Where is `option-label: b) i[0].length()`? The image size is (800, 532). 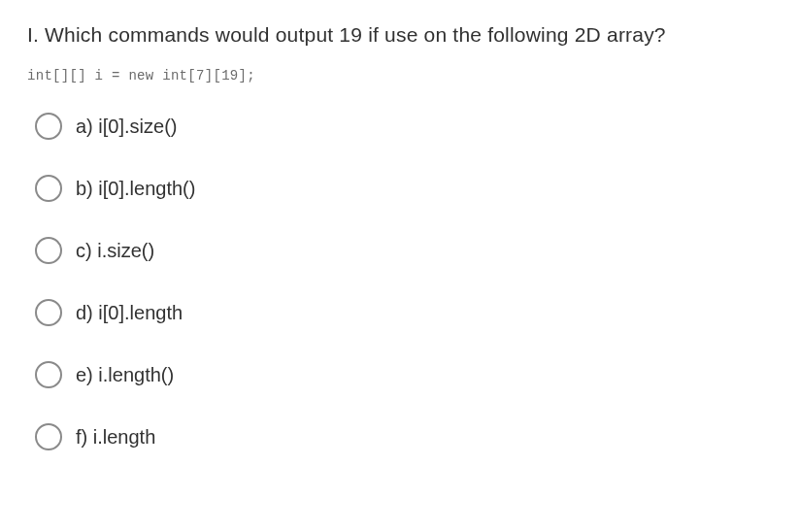
option-label: b) i[0].length() is located at coordinates (136, 188).